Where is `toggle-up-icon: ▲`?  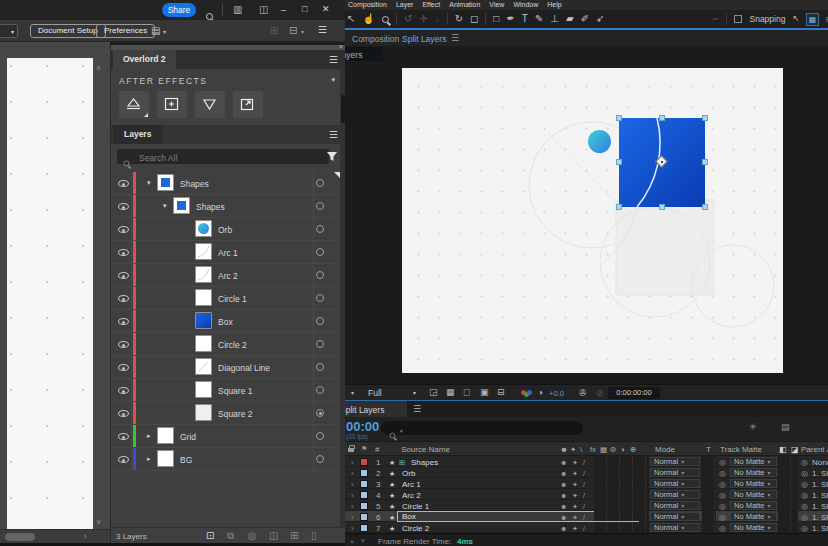
toggle-up-icon: ▲ is located at coordinates (352, 541).